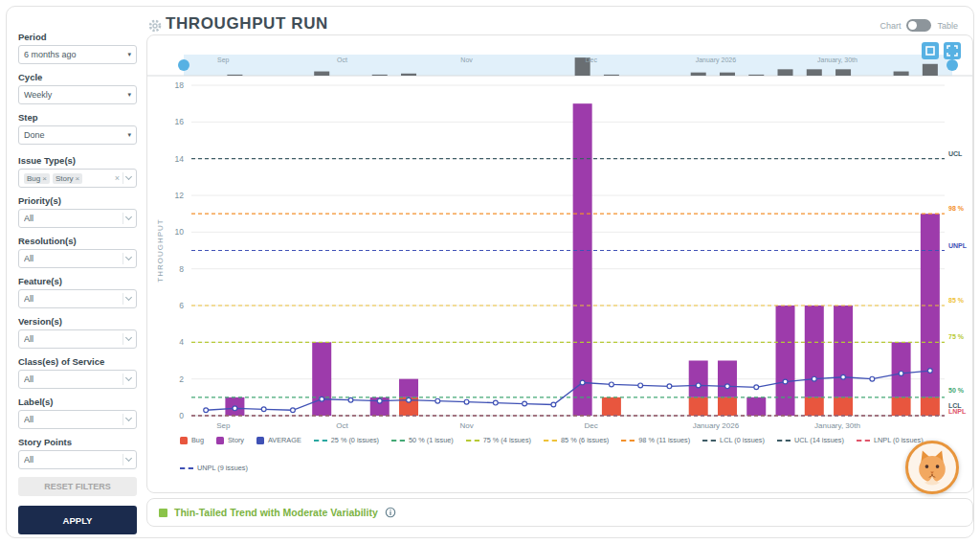 The height and width of the screenshot is (544, 980). I want to click on filter-resolution: Resolution(s)All, so click(78, 252).